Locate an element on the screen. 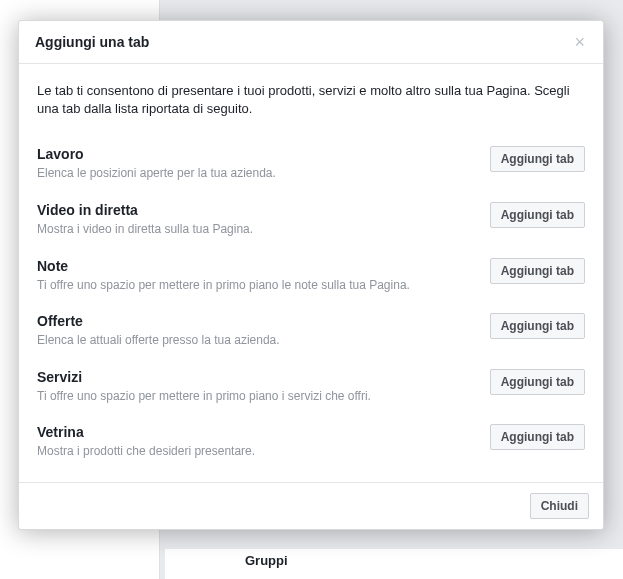 The width and height of the screenshot is (623, 579). tab-row: Video in direttaMostra i video in dirett… is located at coordinates (311, 220).